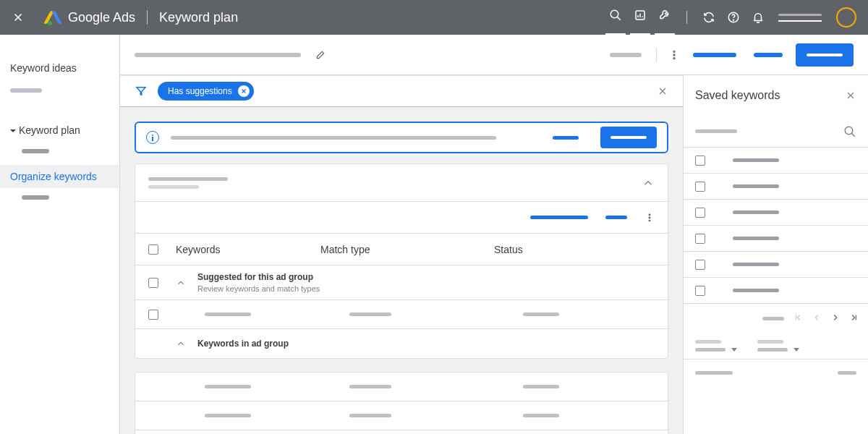 This screenshot has width=868, height=434. I want to click on suggested-group-row: Suggested for this ad group Review keywo…, so click(401, 283).